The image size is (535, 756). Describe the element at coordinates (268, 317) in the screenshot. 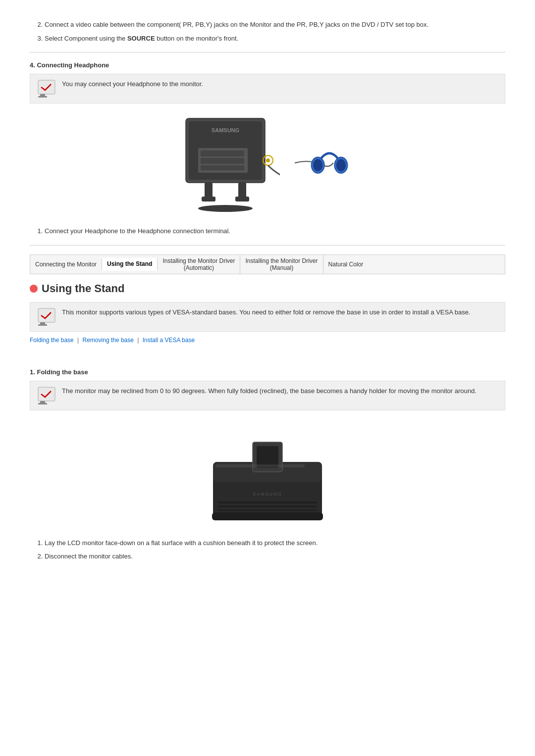

I see `vesa-info-box: This monitor supports various types of V…` at that location.